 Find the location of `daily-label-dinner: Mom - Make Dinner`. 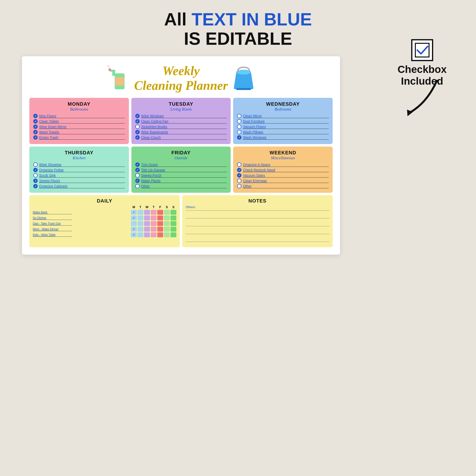

daily-label-dinner: Mom - Make Dinner is located at coordinates (52, 229).